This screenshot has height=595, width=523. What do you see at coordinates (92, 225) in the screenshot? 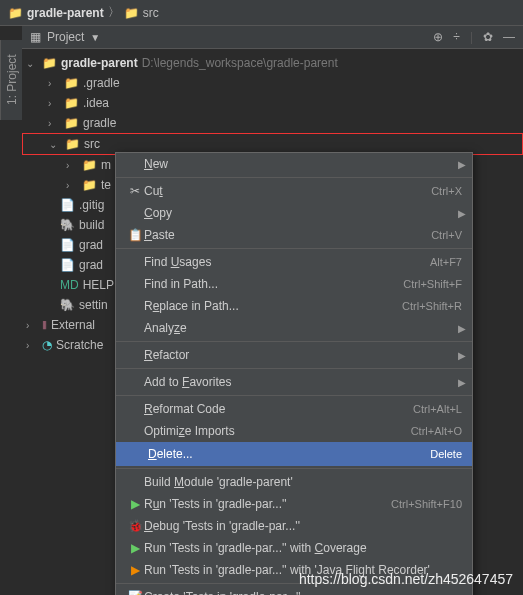
I see `tree-label: build` at bounding box center [92, 225].